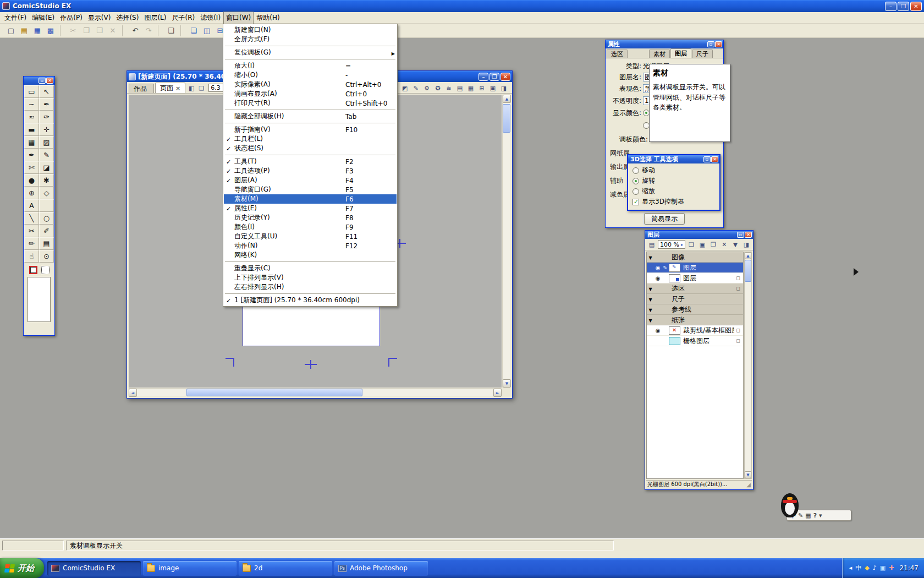 This screenshot has height=578, width=924. Describe the element at coordinates (891, 568) in the screenshot. I see `security-tray-icon: ✚` at that location.